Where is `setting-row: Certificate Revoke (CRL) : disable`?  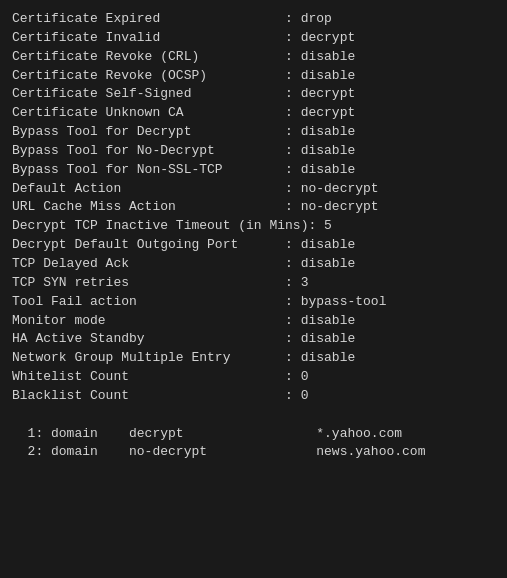
setting-row: Certificate Revoke (CRL) : disable is located at coordinates (254, 58).